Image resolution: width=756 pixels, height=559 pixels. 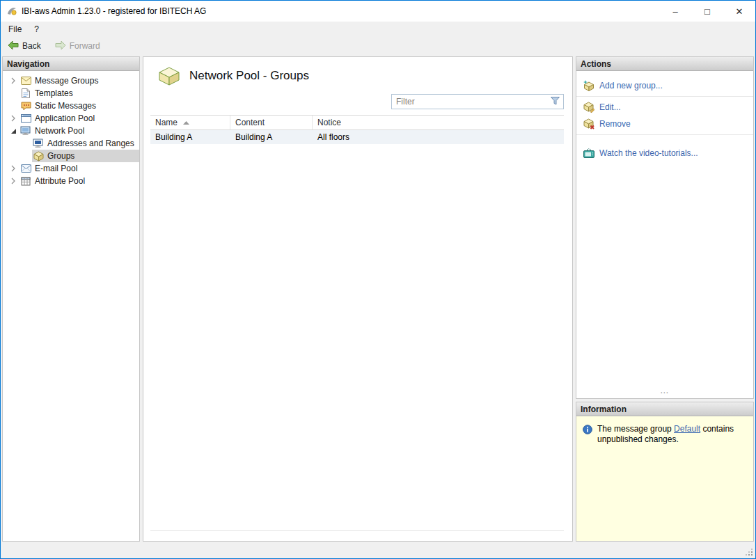 What do you see at coordinates (24, 46) in the screenshot?
I see `back-button: Back` at bounding box center [24, 46].